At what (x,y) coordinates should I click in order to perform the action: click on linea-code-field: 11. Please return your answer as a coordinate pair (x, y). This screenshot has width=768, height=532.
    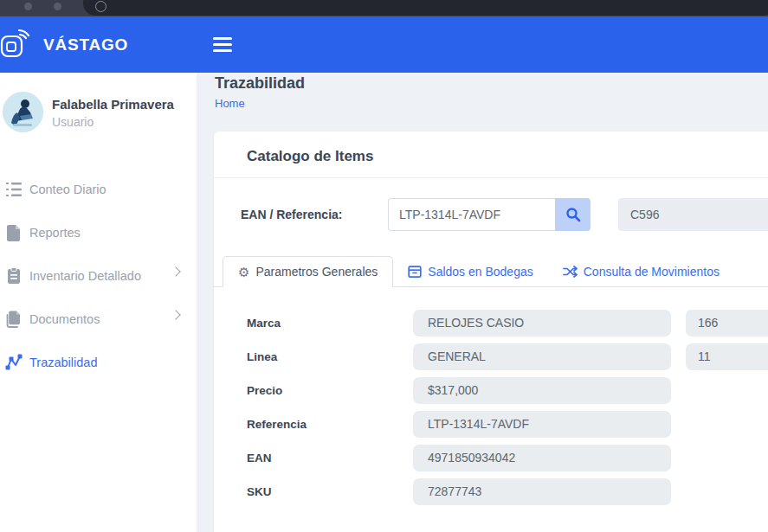
    Looking at the image, I should click on (727, 356).